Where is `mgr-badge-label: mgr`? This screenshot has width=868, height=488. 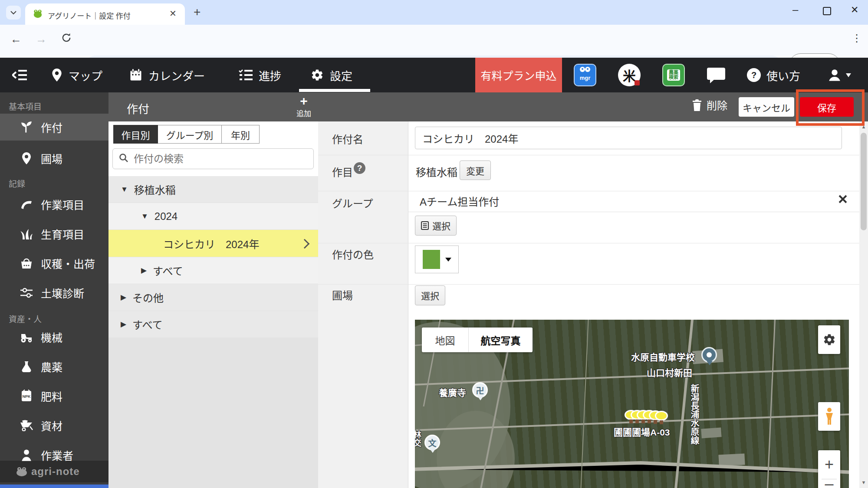 mgr-badge-label: mgr is located at coordinates (585, 78).